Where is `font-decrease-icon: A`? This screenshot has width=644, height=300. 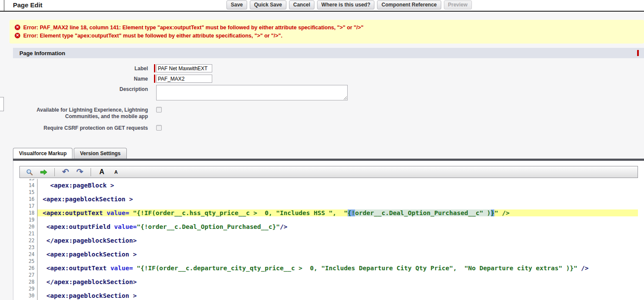 font-decrease-icon: A is located at coordinates (116, 172).